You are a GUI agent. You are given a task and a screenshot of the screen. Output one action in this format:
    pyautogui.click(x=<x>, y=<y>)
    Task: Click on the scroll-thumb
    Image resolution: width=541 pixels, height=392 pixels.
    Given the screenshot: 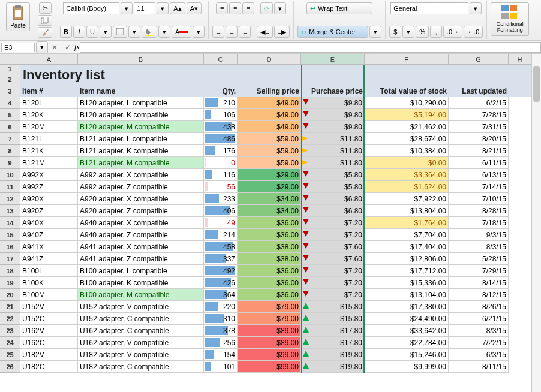 What is the action you would take?
    pyautogui.click(x=536, y=84)
    